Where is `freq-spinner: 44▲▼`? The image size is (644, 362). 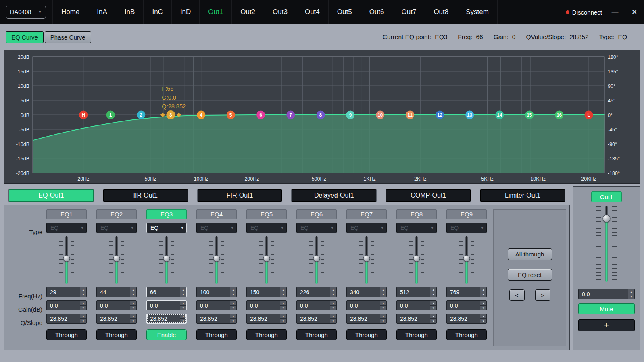
freq-spinner: 44▲▼ is located at coordinates (117, 292).